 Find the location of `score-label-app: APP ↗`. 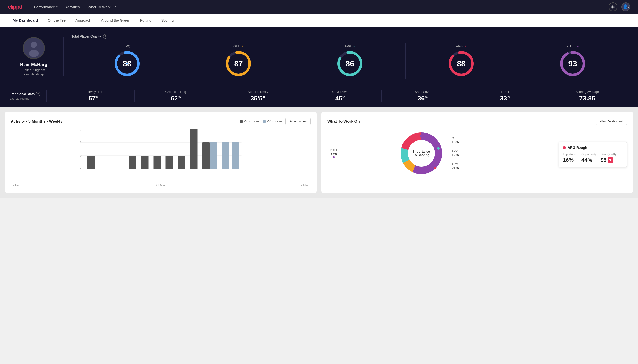

score-label-app: APP ↗ is located at coordinates (350, 46).